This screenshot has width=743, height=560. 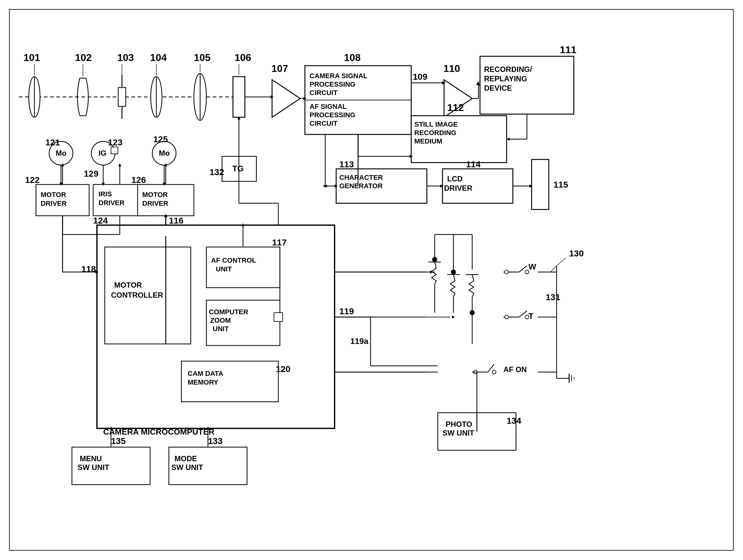 What do you see at coordinates (217, 172) in the screenshot?
I see `label-132: 132` at bounding box center [217, 172].